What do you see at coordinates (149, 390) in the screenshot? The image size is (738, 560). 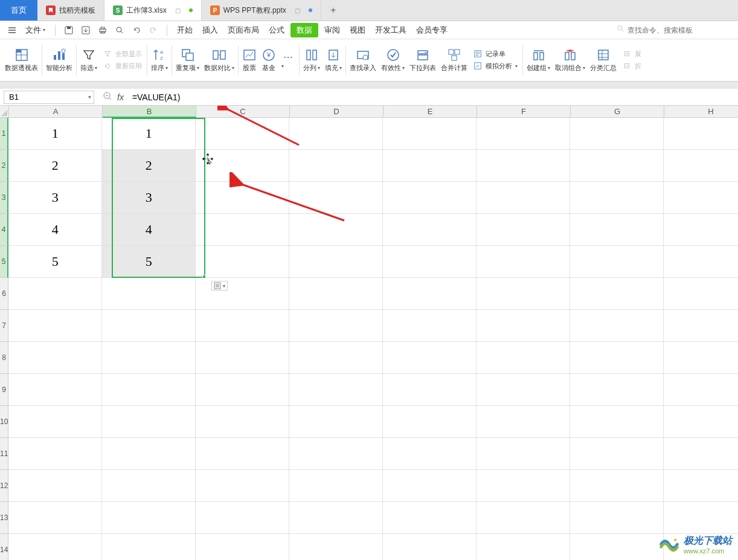 I see `cell-B9` at bounding box center [149, 390].